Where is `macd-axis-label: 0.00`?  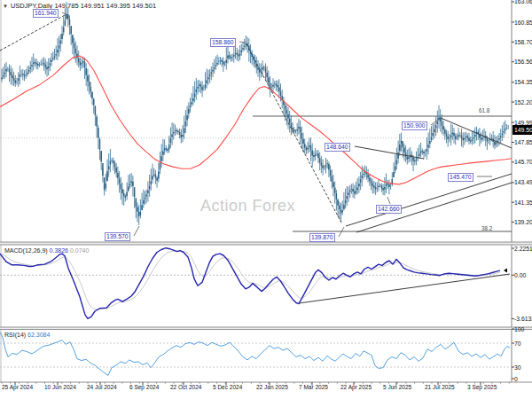 macd-axis-label: 0.00 is located at coordinates (520, 275).